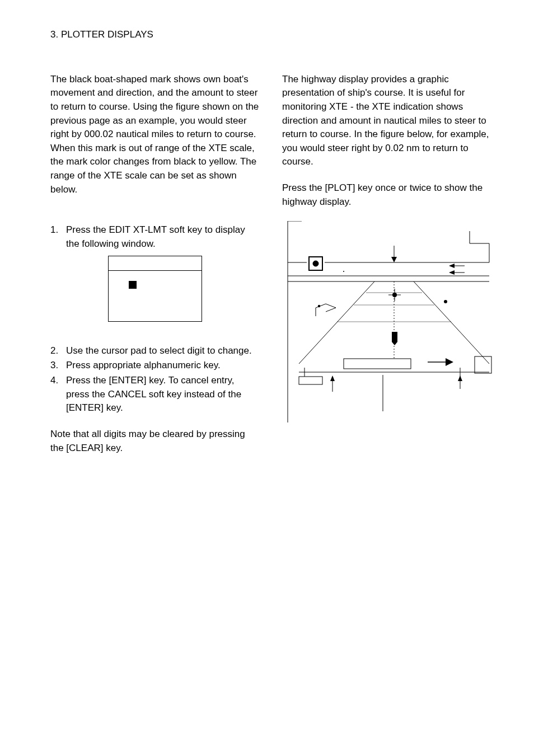 This screenshot has height=756, width=534. I want to click on list-item: 3. Press appropriate alphanumeric key., so click(155, 366).